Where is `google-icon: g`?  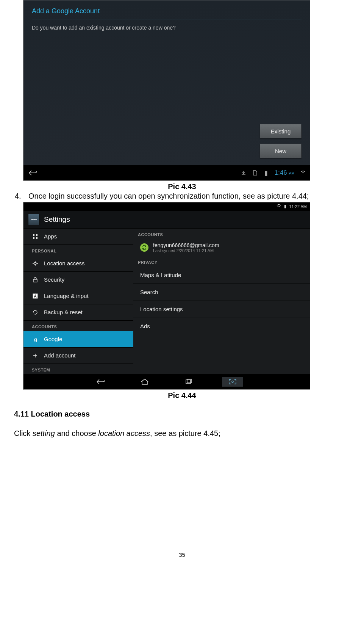 google-icon: g is located at coordinates (35, 339).